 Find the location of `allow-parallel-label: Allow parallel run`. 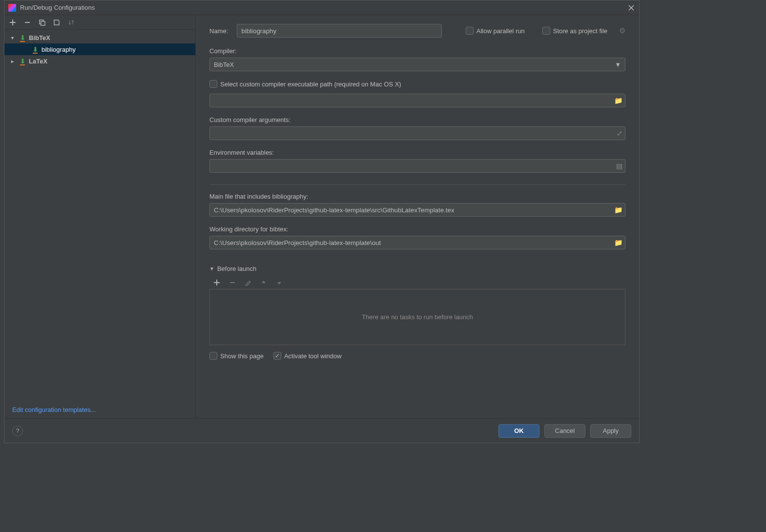

allow-parallel-label: Allow parallel run is located at coordinates (501, 31).